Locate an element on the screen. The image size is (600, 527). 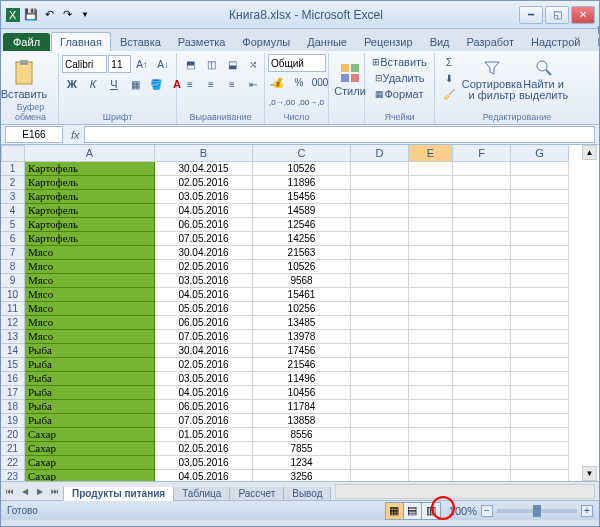
sheet-last-button: ⏭ is located at coordinates (55, 491).